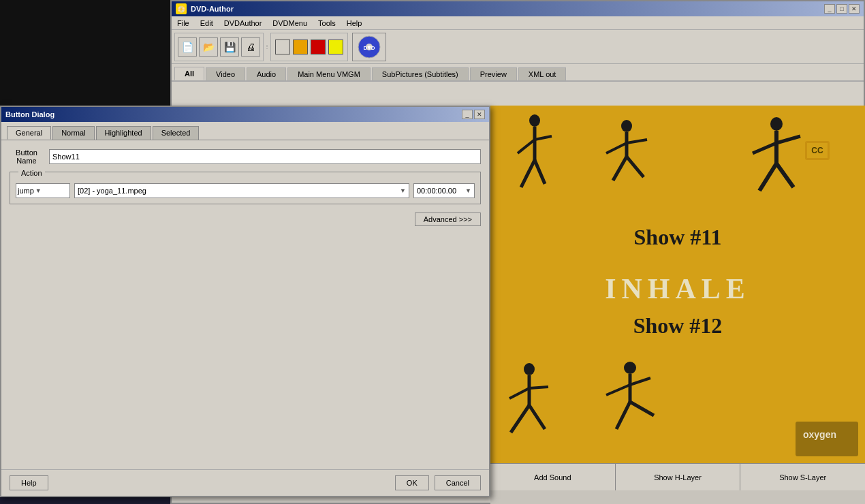 The height and width of the screenshot is (504, 865). What do you see at coordinates (542, 74) in the screenshot?
I see `tab-xml-out: XML out` at bounding box center [542, 74].